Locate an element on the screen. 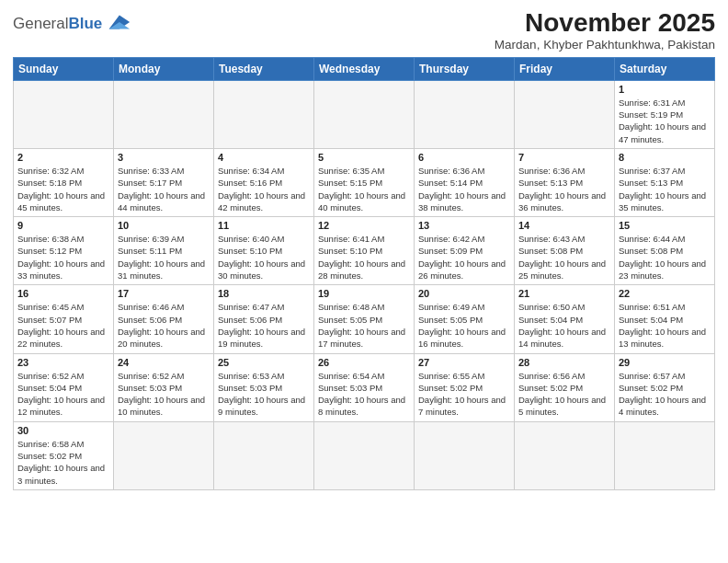 The image size is (728, 563). day-info: Sunrise: 6:50 AMSunset: 5:04 PMDaylight:… is located at coordinates (564, 326).